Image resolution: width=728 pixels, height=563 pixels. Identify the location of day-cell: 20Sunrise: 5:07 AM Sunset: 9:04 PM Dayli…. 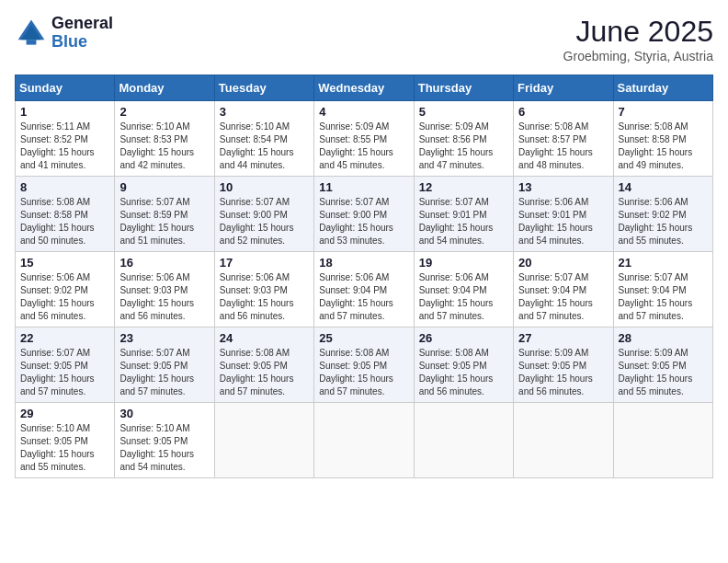
(563, 290).